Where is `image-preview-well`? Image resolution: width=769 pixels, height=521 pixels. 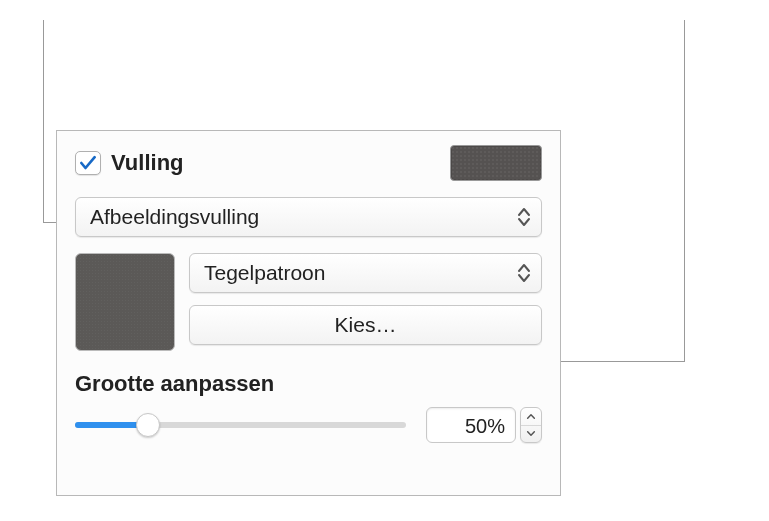 image-preview-well is located at coordinates (125, 302).